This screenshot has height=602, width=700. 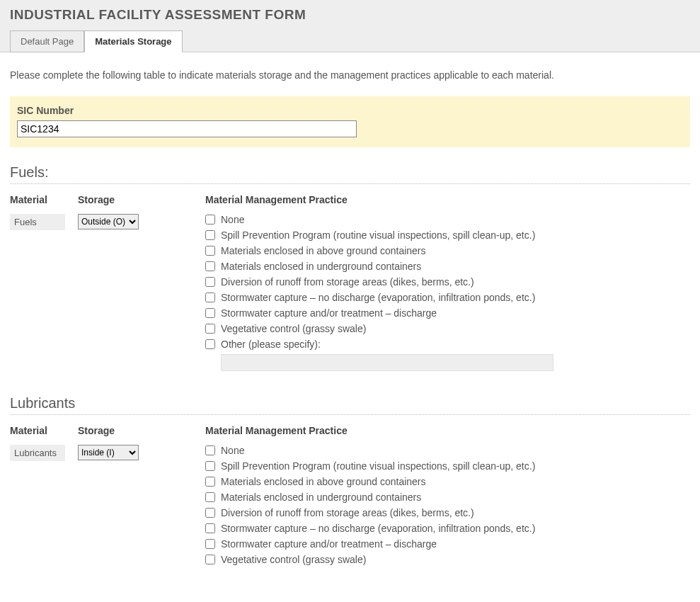 What do you see at coordinates (350, 75) in the screenshot?
I see `intro-text: Please complete the following table to i…` at bounding box center [350, 75].